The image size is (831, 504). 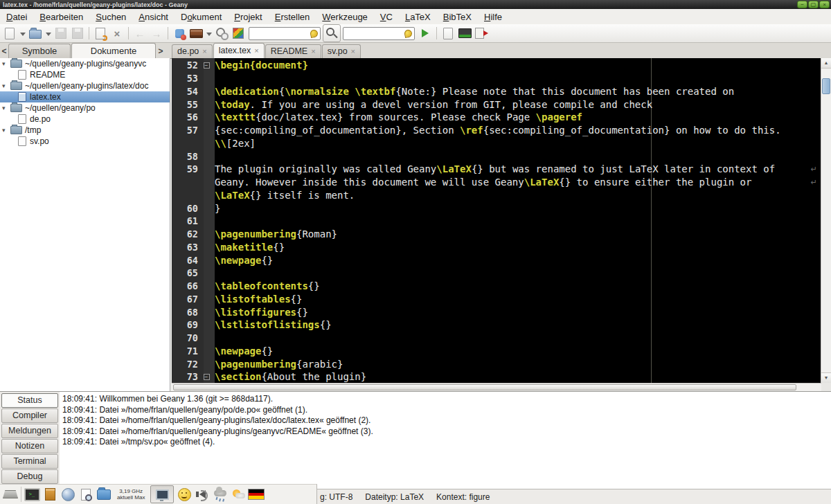 I want to click on menu-vc: VC, so click(x=386, y=17).